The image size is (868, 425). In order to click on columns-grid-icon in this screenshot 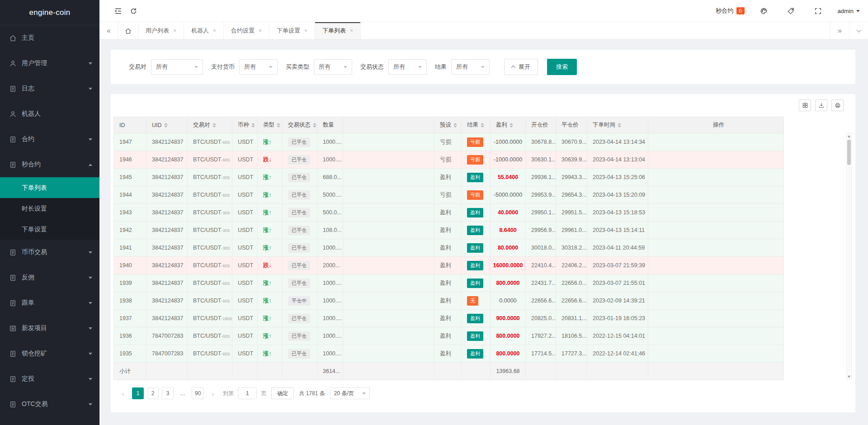, I will do `click(805, 105)`.